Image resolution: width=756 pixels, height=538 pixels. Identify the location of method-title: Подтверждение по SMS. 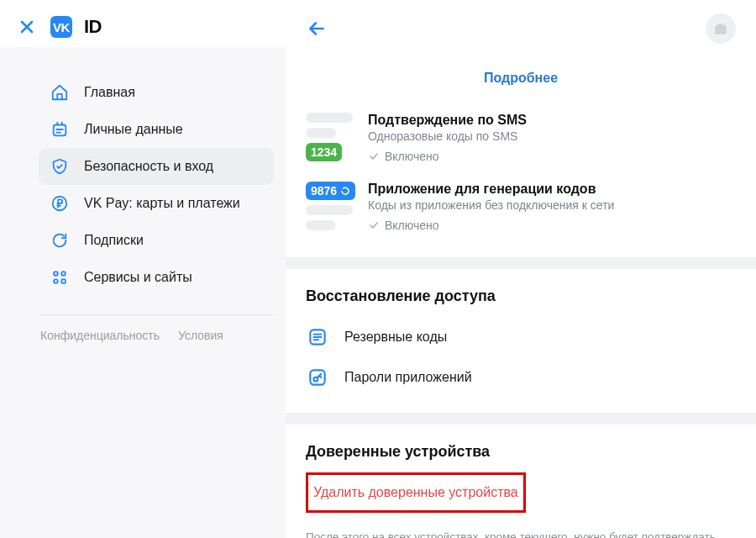
(552, 120).